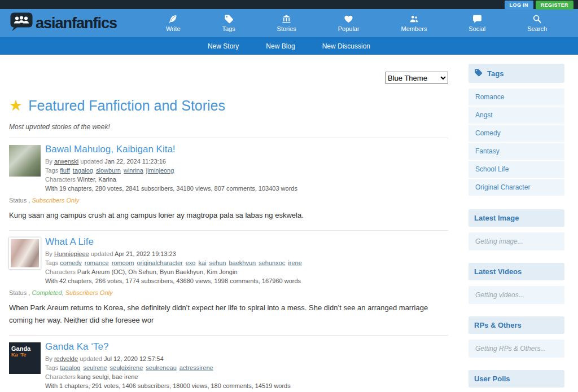  I want to click on updated-label: updated, so click(91, 359).